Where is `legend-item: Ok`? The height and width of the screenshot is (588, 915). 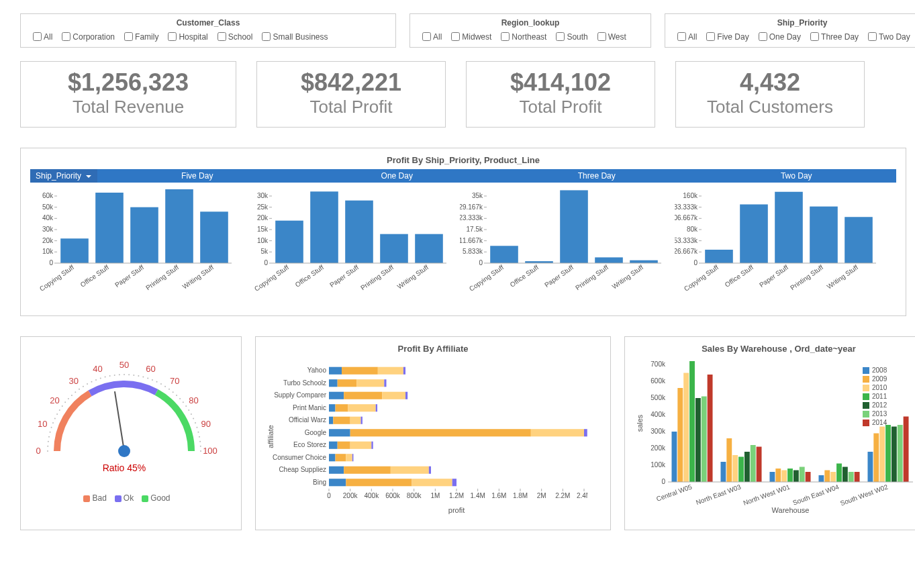
legend-item: Ok is located at coordinates (124, 498).